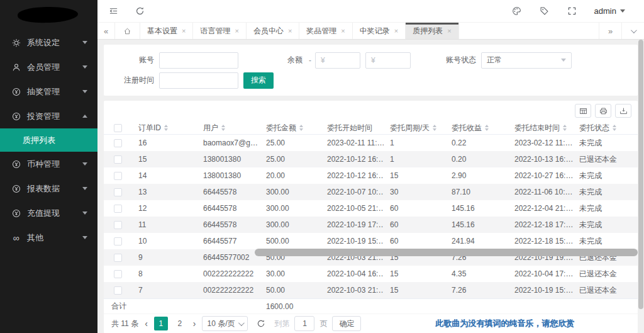 This screenshot has height=333, width=644. I want to click on select-all-checkbox, so click(118, 128).